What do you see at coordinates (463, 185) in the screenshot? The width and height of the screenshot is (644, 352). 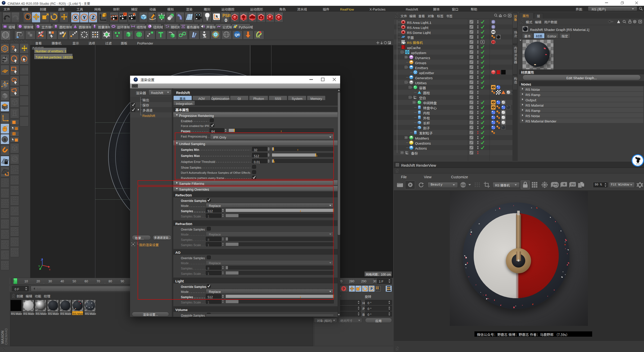 I see `svg-text: RGB` at bounding box center [463, 185].